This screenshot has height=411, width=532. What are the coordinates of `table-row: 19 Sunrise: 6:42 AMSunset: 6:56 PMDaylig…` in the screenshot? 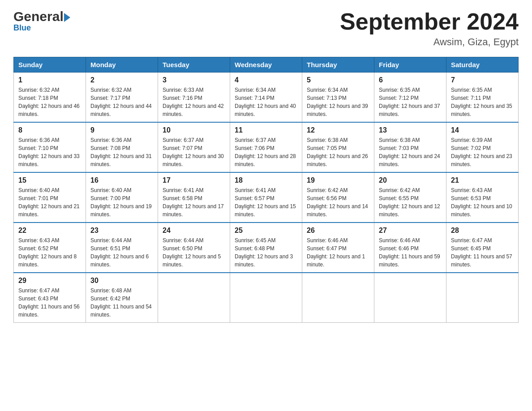 It's located at (339, 197).